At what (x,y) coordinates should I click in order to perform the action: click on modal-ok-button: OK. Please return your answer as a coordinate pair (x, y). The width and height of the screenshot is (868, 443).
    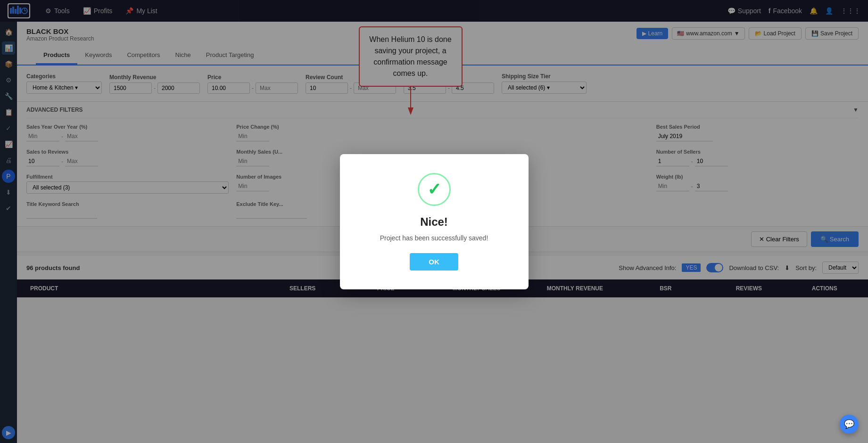
    Looking at the image, I should click on (434, 262).